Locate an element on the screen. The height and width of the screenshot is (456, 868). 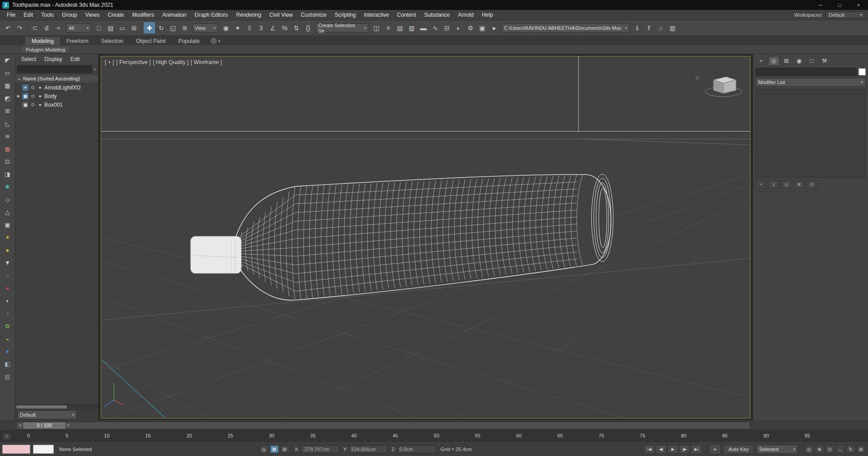
asset-library-icon: ▥ is located at coordinates (673, 28).